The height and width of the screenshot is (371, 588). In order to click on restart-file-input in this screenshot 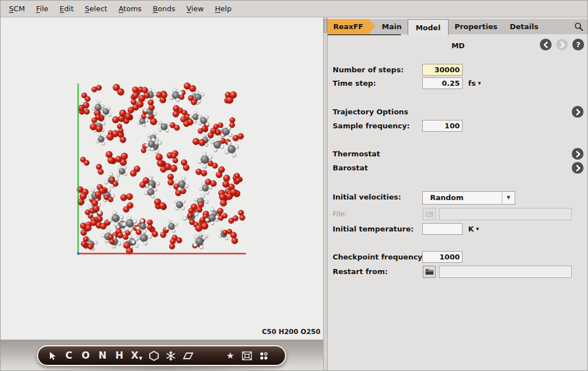, I will do `click(505, 272)`.